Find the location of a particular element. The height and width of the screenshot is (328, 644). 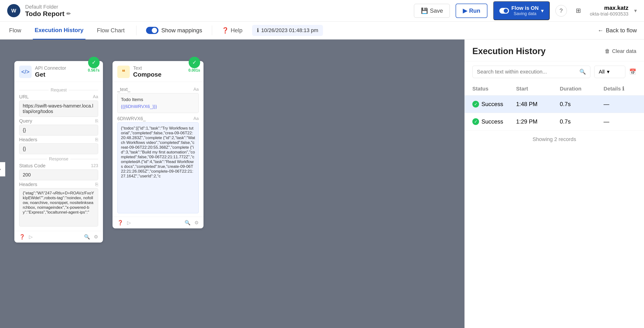

api-search-icon: 🔍 is located at coordinates (87, 237).